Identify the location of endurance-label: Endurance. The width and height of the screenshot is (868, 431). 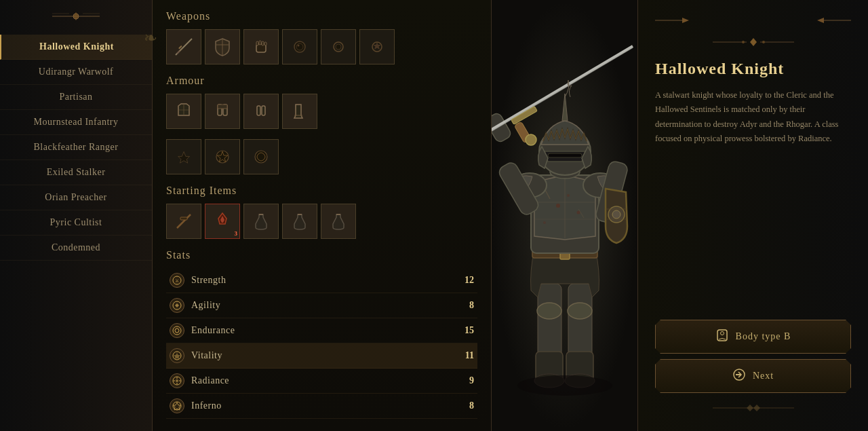
(324, 331).